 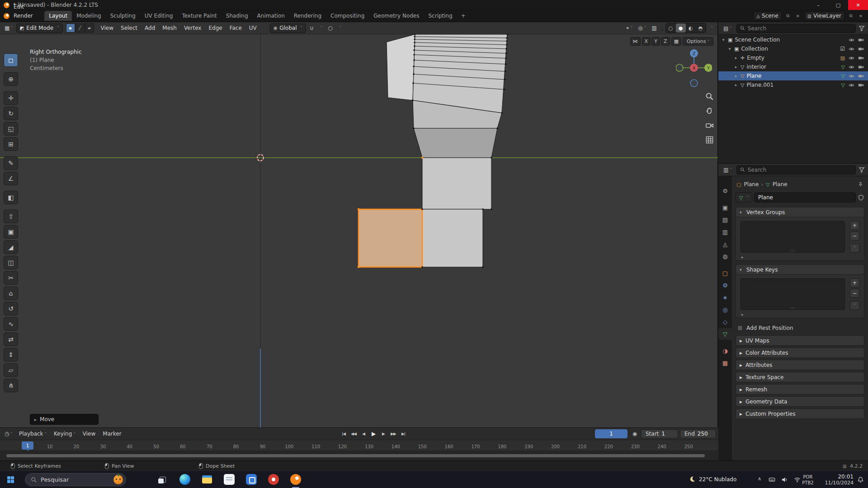 I want to click on shape-keys-section-header: ▾ Shape Keys, so click(x=800, y=269).